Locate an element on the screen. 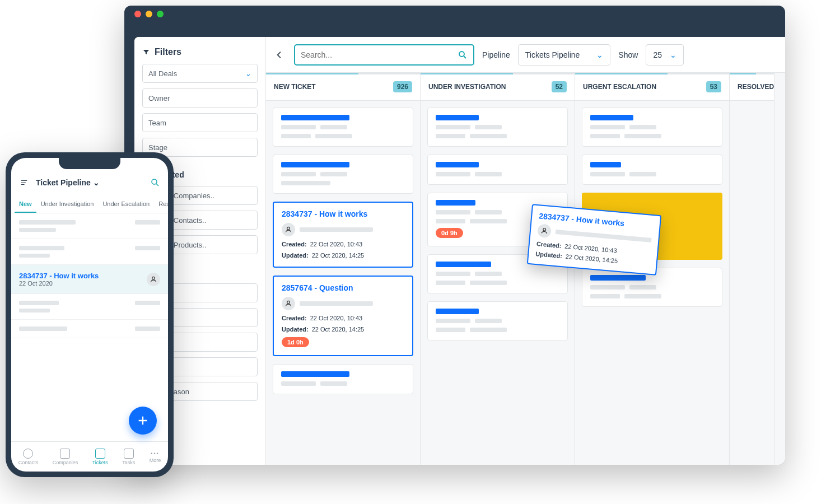  show-label: Show is located at coordinates (628, 55).